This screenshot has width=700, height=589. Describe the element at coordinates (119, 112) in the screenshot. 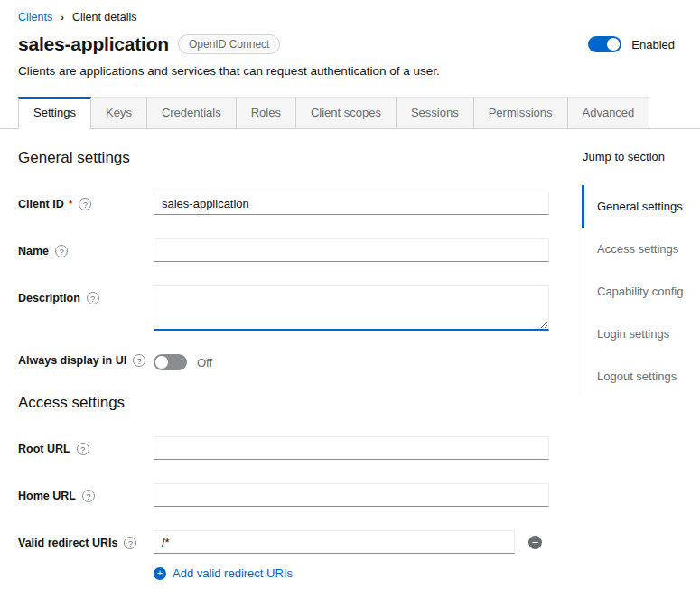

I see `tab-keys: Keys` at that location.